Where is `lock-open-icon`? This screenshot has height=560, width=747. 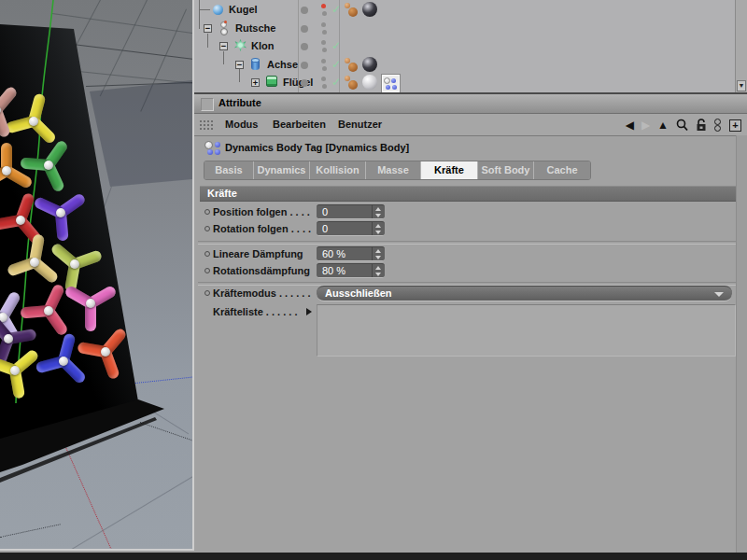 lock-open-icon is located at coordinates (701, 125).